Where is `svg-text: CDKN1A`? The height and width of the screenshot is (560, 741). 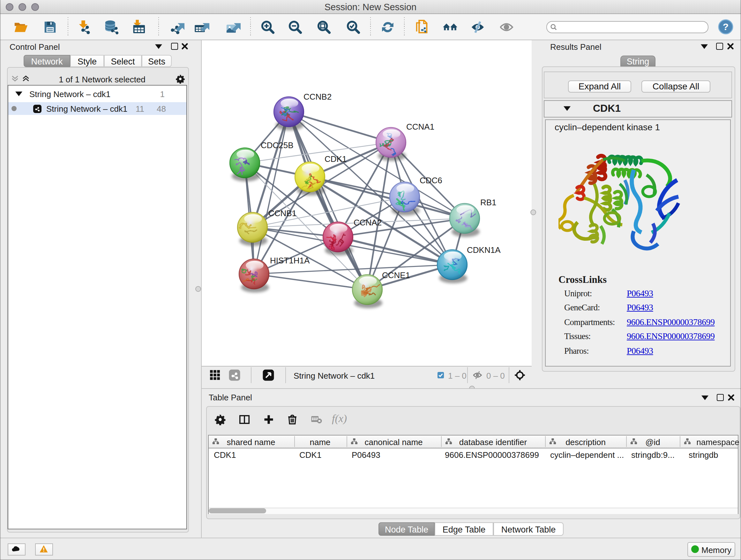 svg-text: CDKN1A is located at coordinates (484, 250).